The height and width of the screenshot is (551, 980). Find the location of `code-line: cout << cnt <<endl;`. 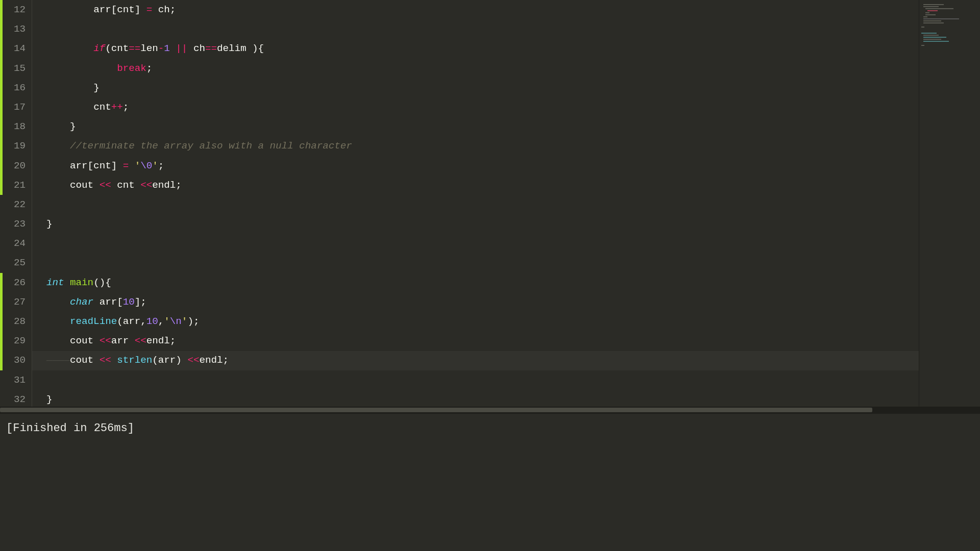

code-line: cout << cnt <<endl; is located at coordinates (483, 185).